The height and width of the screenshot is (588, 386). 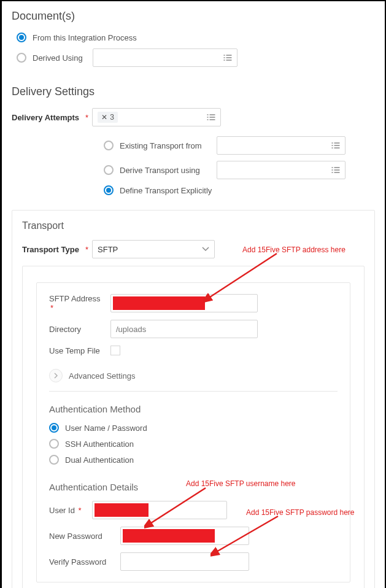 I want to click on annotation-sftp-password: Add 15Five SFTP password here, so click(x=301, y=513).